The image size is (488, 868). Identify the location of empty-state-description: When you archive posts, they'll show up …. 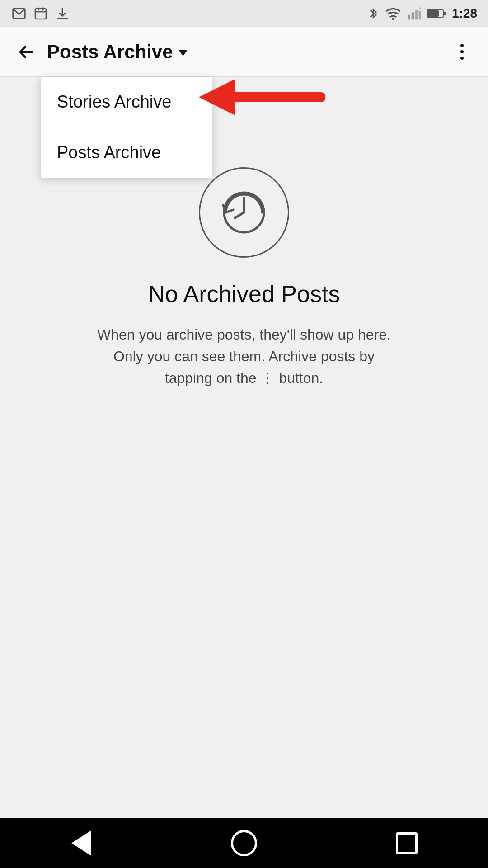
(244, 356).